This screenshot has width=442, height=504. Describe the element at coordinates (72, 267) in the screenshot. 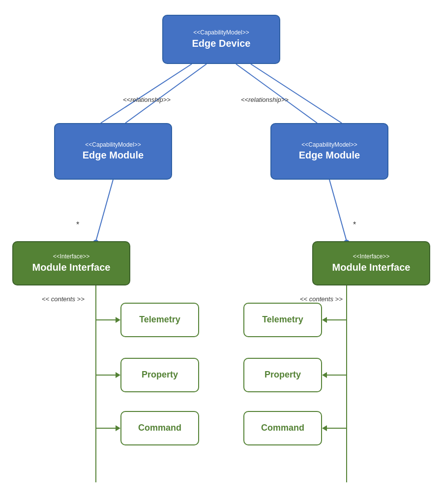

I see `module-interface-left-title: Module Interface` at that location.